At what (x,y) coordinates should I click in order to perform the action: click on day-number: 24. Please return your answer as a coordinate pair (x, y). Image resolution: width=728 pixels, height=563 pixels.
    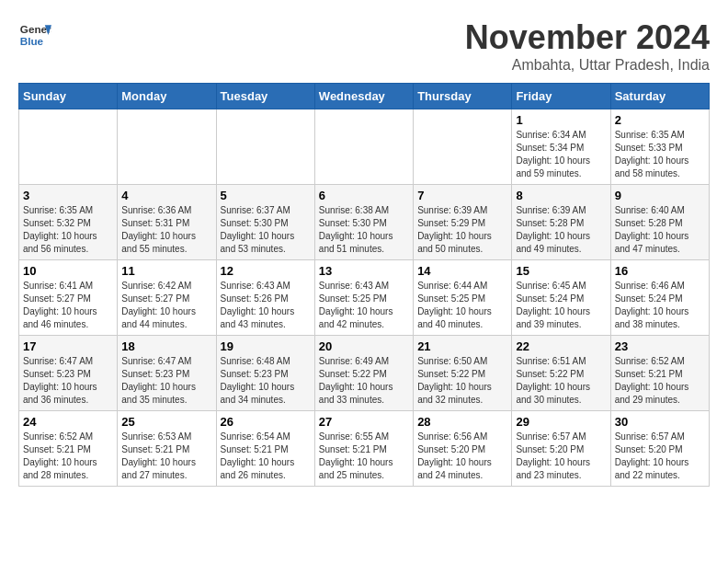
    Looking at the image, I should click on (68, 421).